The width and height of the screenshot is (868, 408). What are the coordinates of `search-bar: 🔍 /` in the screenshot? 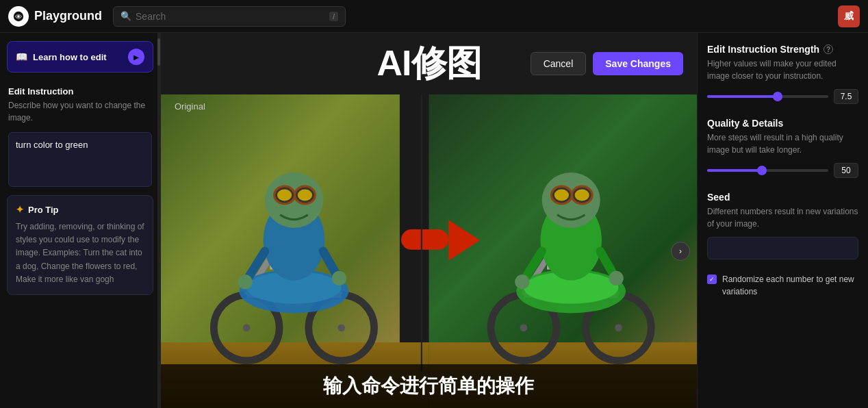 It's located at (229, 16).